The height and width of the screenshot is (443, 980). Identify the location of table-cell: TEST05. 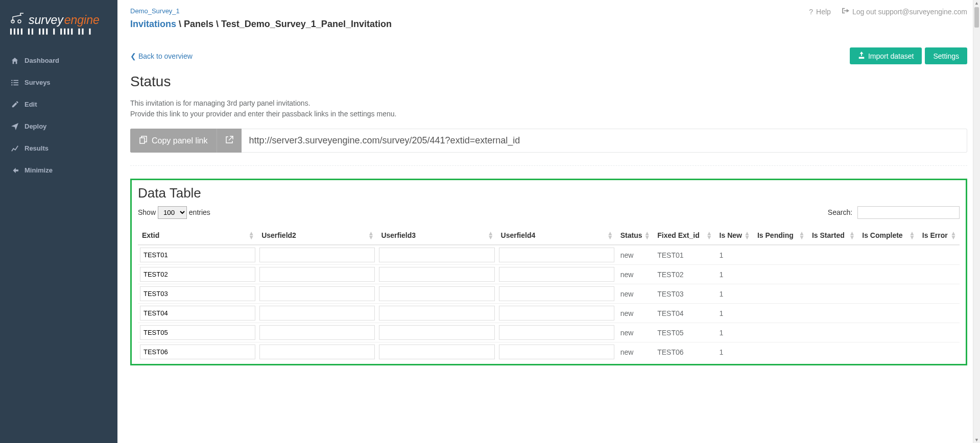
(684, 332).